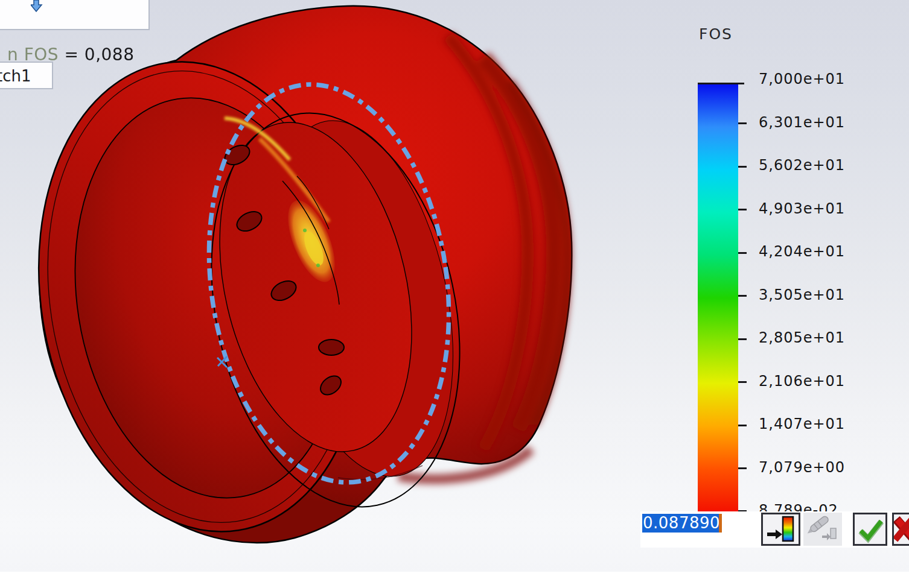 The height and width of the screenshot is (588, 909). I want to click on probe-button-disabled, so click(823, 530).